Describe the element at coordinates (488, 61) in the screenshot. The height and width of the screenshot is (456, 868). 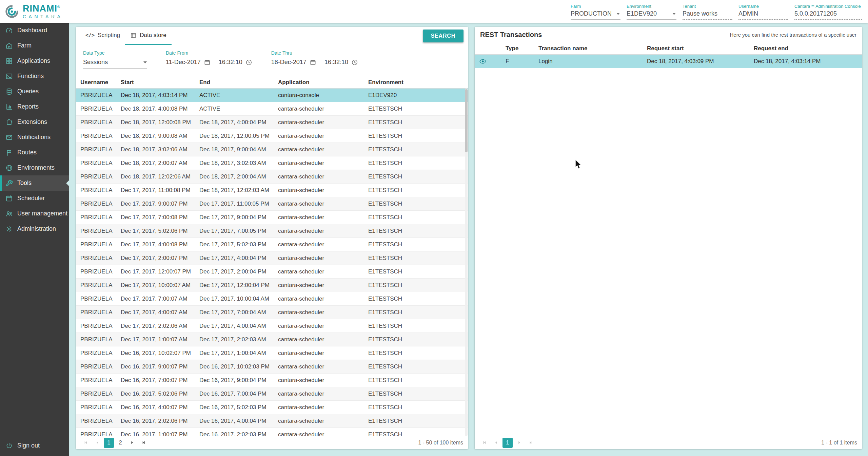
I see `actions-cell` at that location.